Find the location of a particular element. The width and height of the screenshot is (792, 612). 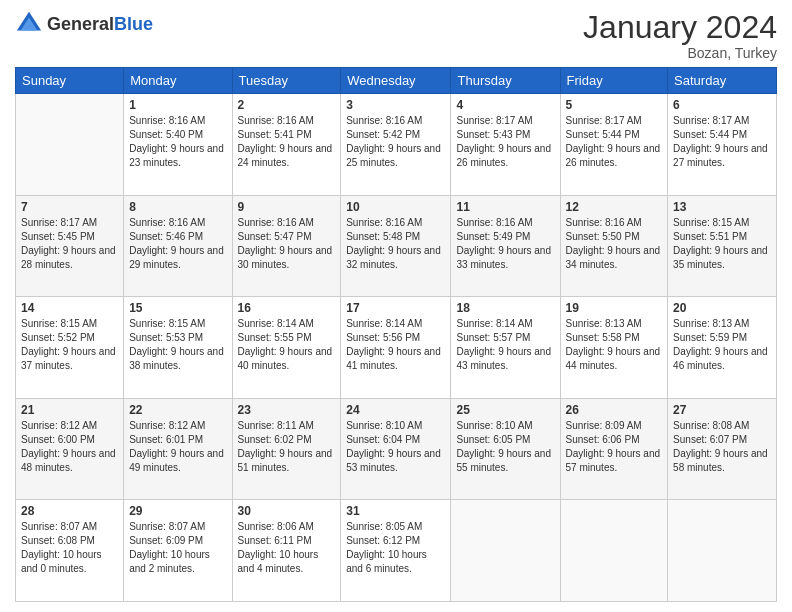

day-info: Sunrise: 8:16 AM Sunset: 5:47 PM Dayligh… is located at coordinates (287, 244).